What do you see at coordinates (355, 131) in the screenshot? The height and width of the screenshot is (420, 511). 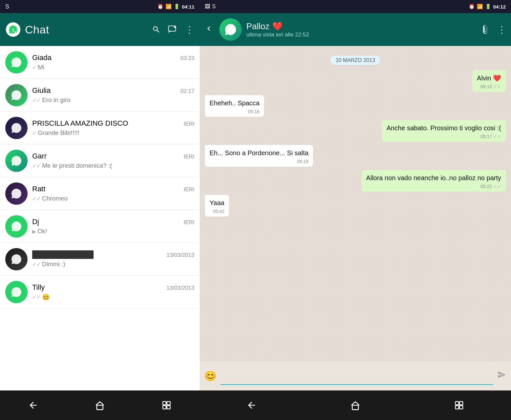 I see `msg-row-m3: Anche sabato. Prossimo ti voglio cosi :(…` at bounding box center [355, 131].